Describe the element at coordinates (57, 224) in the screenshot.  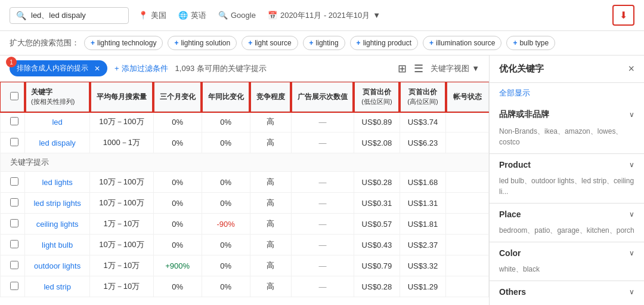
I see `keyword-link: ceiling lights` at that location.